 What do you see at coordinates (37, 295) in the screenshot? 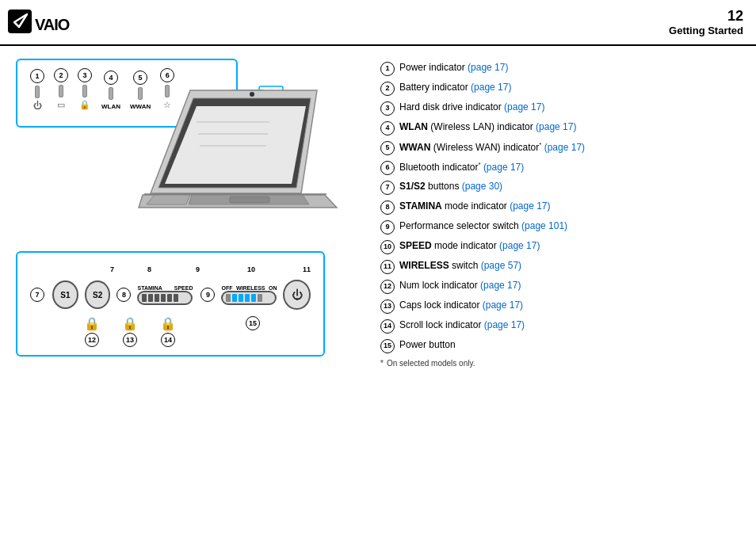
I see `ctrl-num-7: 7` at bounding box center [37, 295].